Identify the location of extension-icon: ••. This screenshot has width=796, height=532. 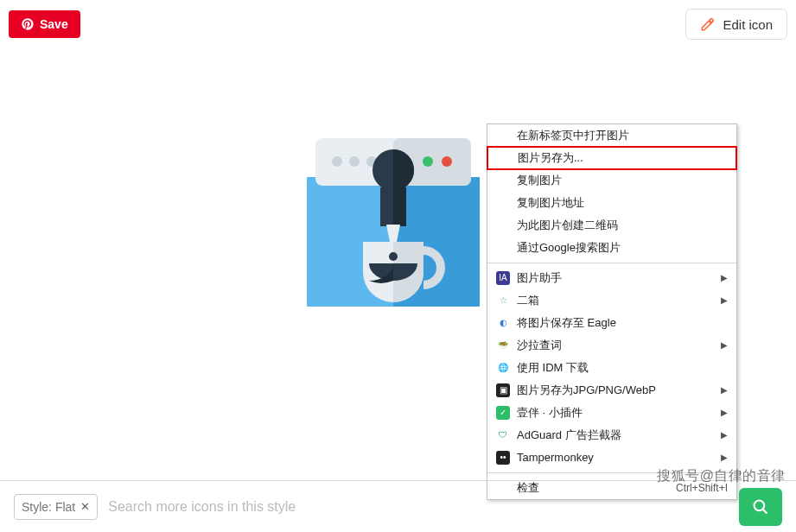
(503, 458).